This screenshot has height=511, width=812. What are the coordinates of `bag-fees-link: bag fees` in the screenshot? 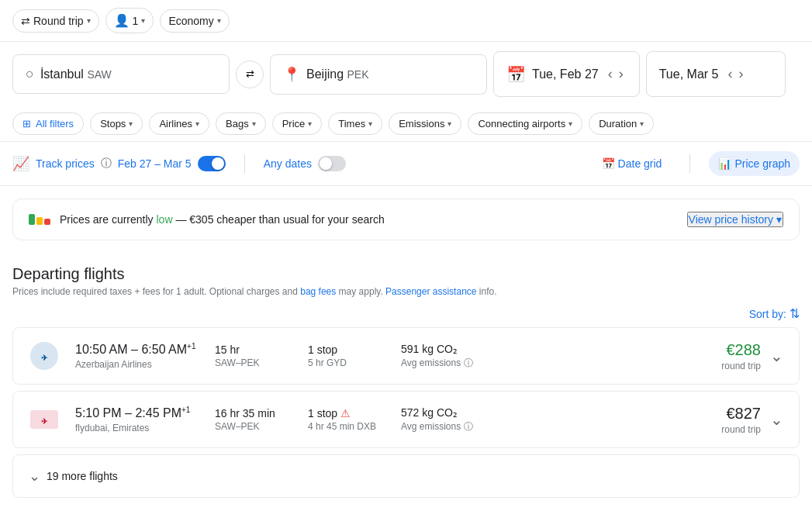 It's located at (318, 292).